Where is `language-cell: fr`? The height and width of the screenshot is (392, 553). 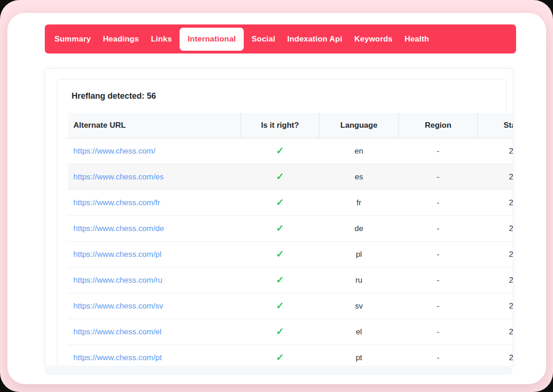
language-cell: fr is located at coordinates (359, 203).